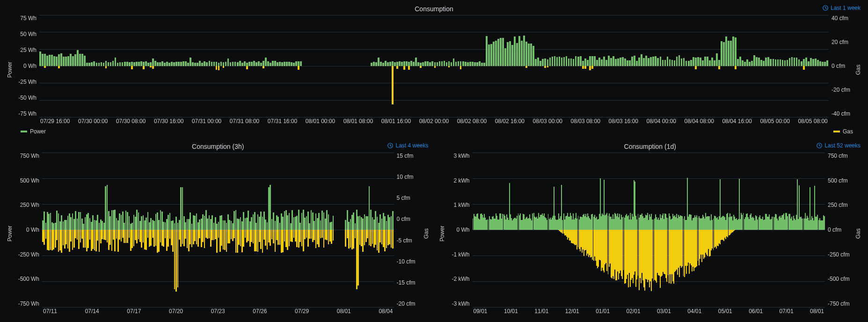 The height and width of the screenshot is (322, 868). I want to click on tick-label: 07/17, so click(134, 312).